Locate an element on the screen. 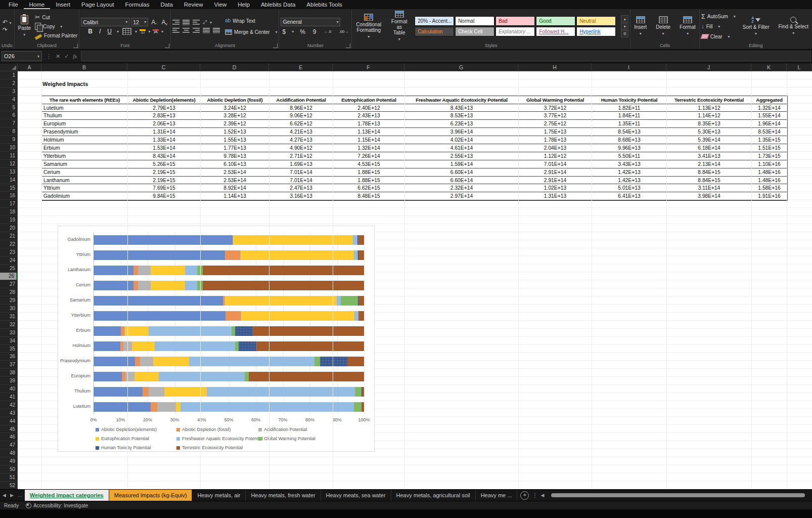 This screenshot has height=518, width=812. table-cell: 8.53E+13 is located at coordinates (462, 116).